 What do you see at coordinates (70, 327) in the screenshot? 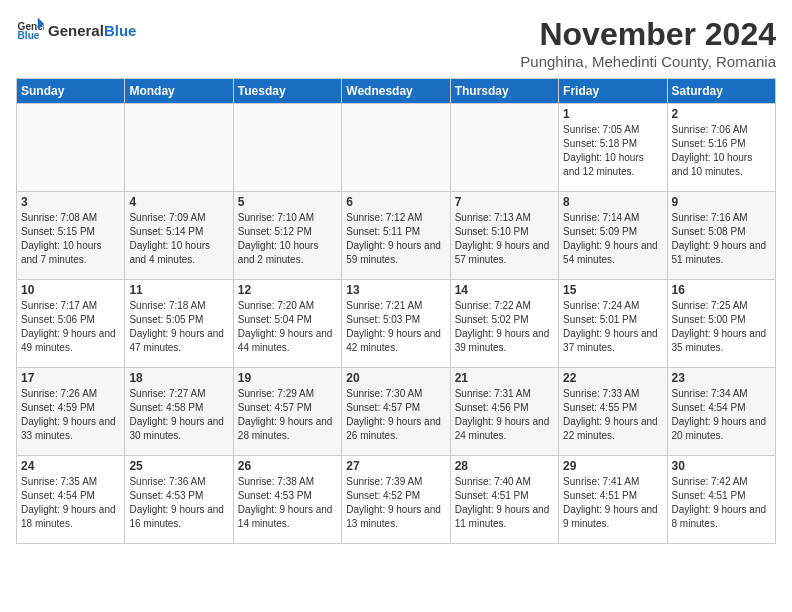
I see `day-info: Sunrise: 7:17 AMSunset: 5:06 PMDaylight:…` at bounding box center [70, 327].